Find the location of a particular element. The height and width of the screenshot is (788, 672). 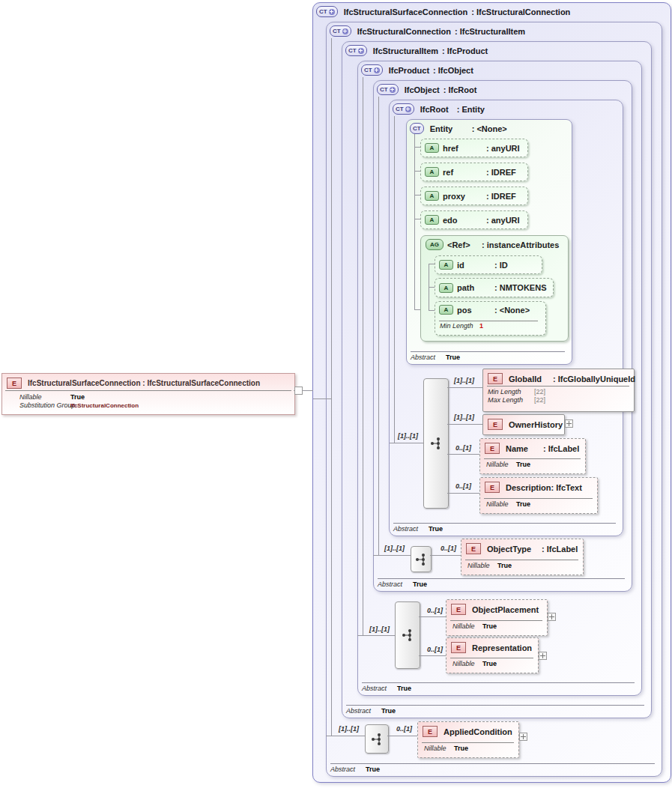

attribute-path: Apath: NMTOKENS is located at coordinates (494, 288).